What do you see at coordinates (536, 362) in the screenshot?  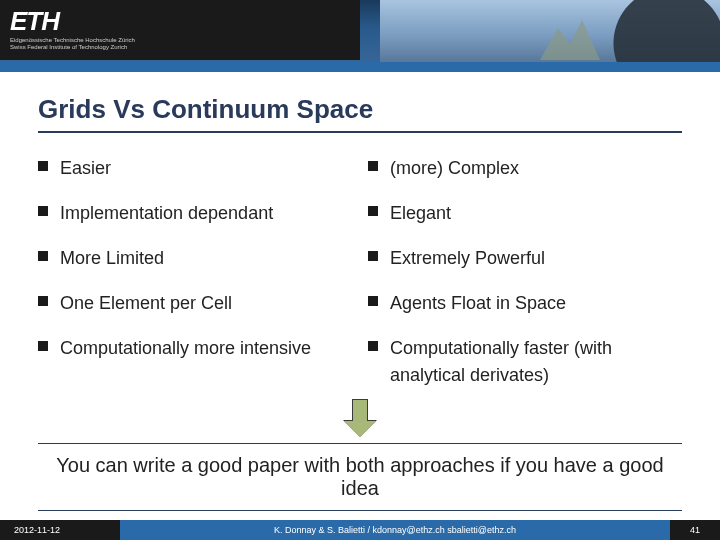 I see `item-text: Computationally faster (with analytical …` at bounding box center [536, 362].